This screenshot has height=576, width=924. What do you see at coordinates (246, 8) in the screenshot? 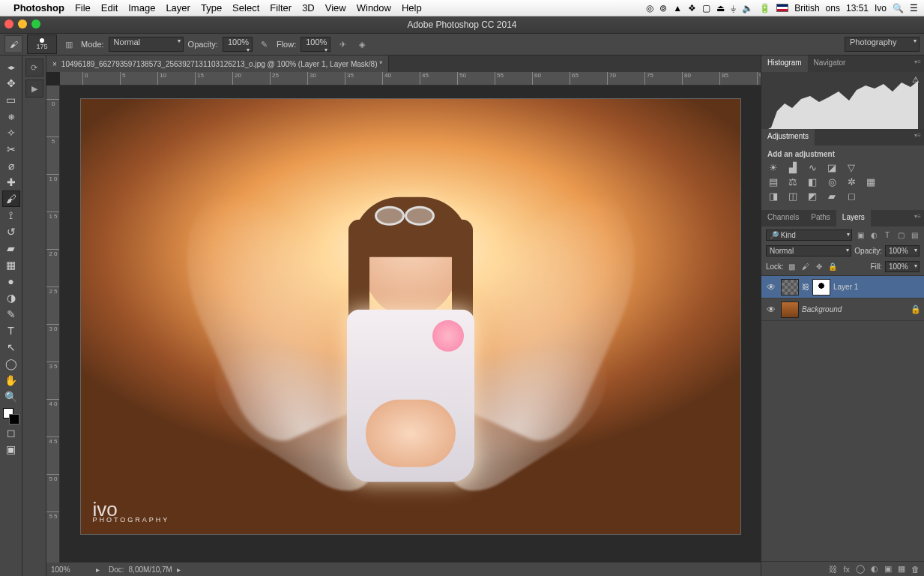
I see `menu-select: Select` at bounding box center [246, 8].